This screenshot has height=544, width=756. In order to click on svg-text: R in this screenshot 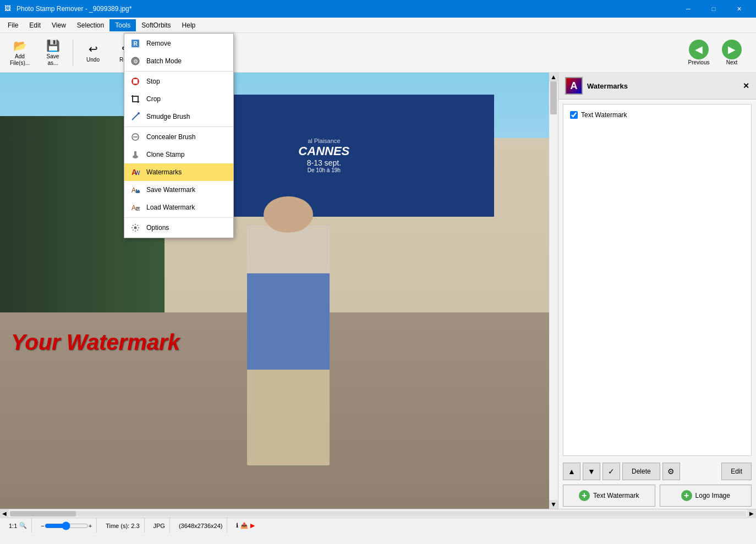, I will do `click(135, 44)`.